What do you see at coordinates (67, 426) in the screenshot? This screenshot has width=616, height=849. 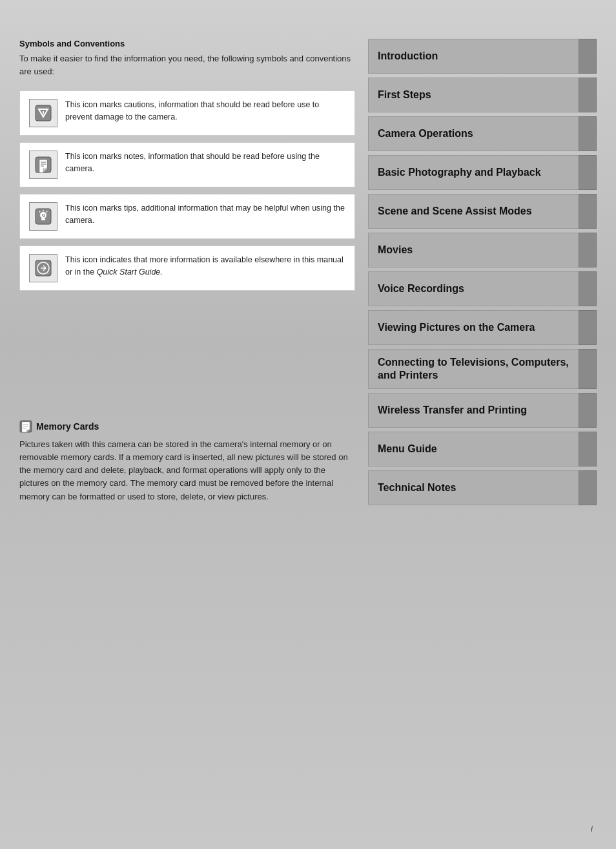 I see `memory-title: Memory Cards` at bounding box center [67, 426].